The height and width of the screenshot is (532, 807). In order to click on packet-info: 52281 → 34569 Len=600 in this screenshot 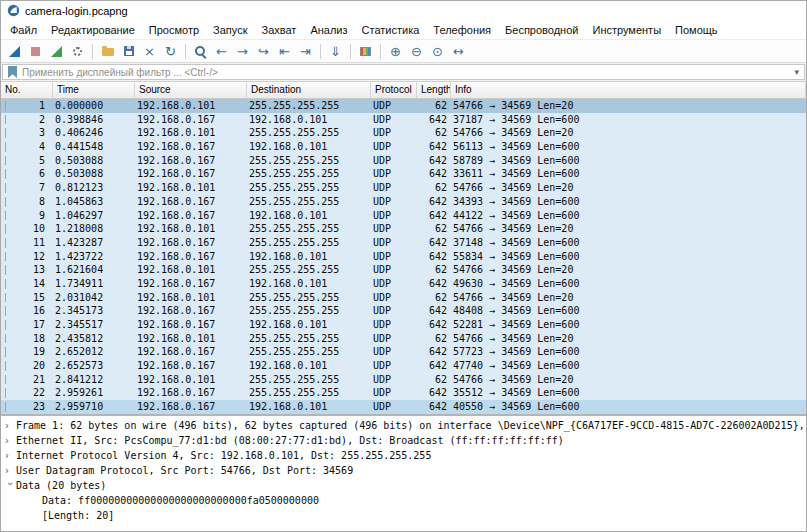, I will do `click(628, 325)`.